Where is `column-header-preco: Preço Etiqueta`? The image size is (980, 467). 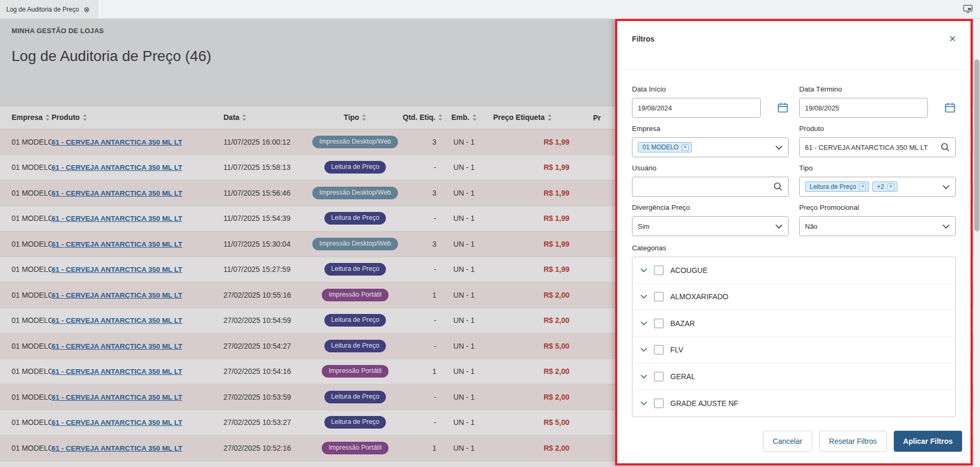 column-header-preco: Preço Etiqueta is located at coordinates (529, 118).